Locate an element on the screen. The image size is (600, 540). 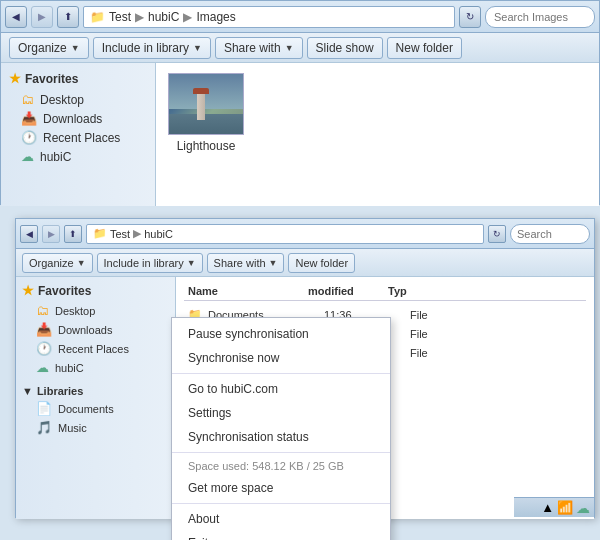
downloads-label: Downloads is located at coordinates (72, 119).